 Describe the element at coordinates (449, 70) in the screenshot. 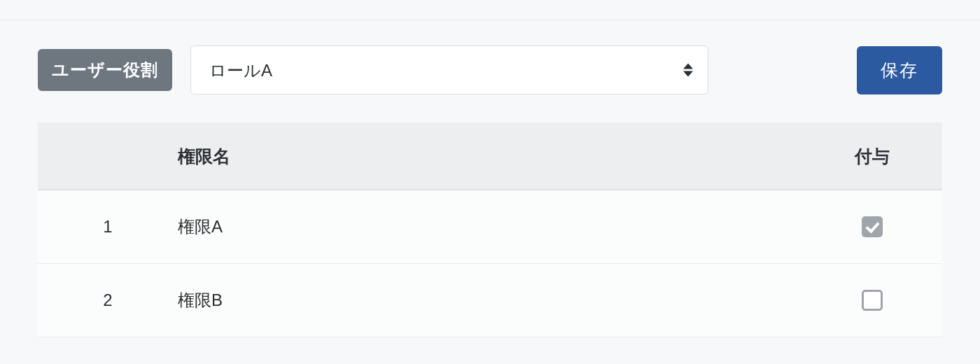

I see `role-select-wrap: ロールA` at that location.